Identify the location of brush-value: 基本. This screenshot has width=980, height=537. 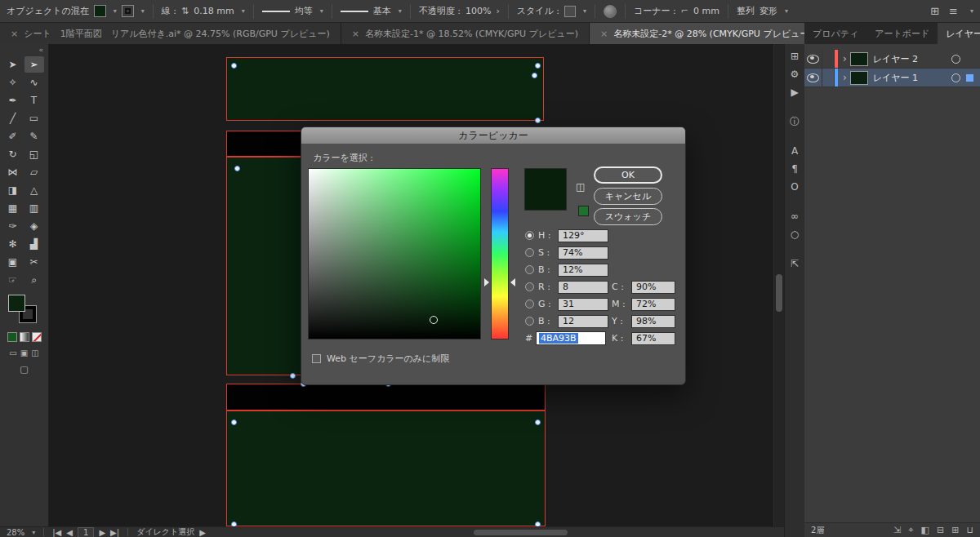
(382, 11).